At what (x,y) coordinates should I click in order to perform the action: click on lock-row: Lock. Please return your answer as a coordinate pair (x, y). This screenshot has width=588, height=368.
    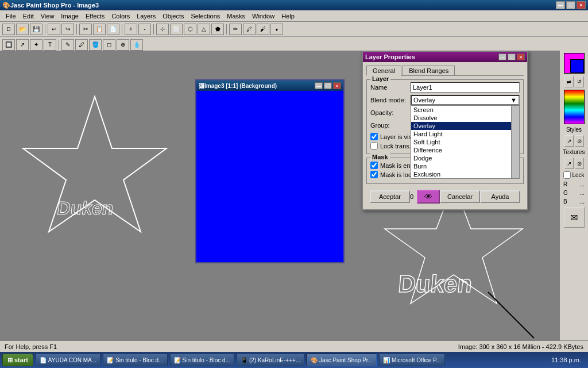
    Looking at the image, I should click on (574, 175).